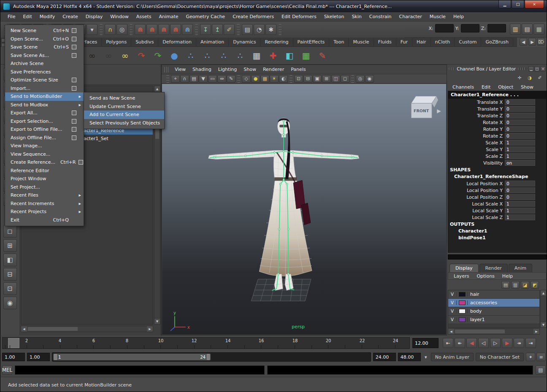 The height and width of the screenshot is (392, 547). I want to click on toolbar-grip, so click(238, 30).